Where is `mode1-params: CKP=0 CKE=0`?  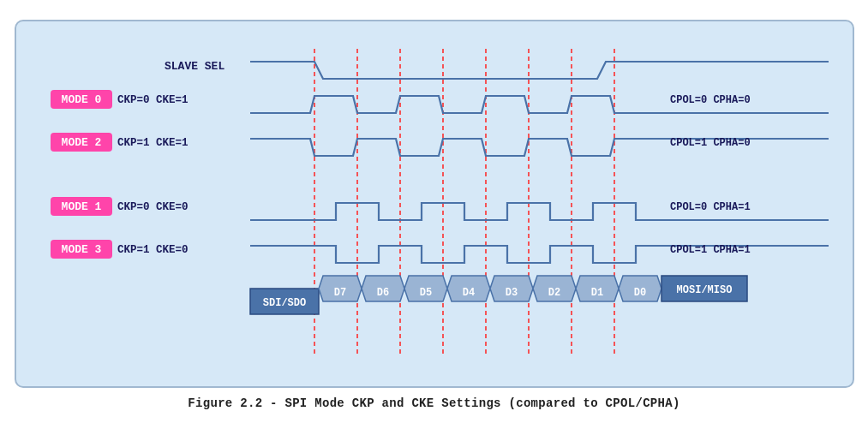 mode1-params: CKP=0 CKE=0 is located at coordinates (153, 207).